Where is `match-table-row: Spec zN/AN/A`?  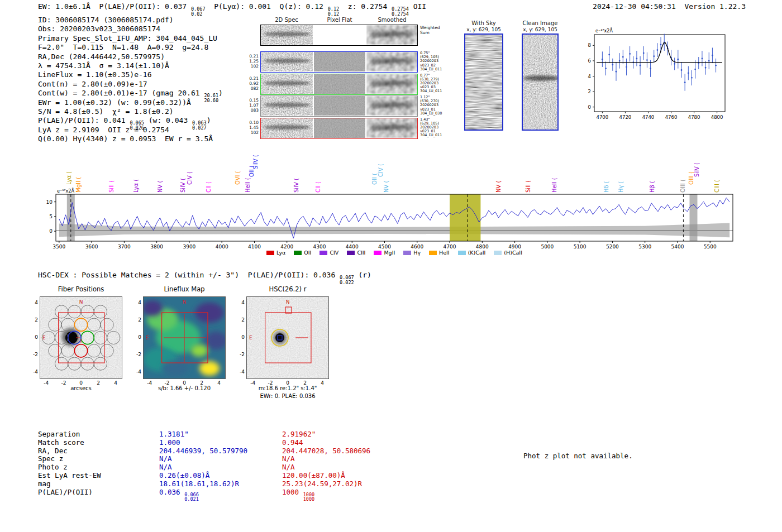 match-table-row: Spec zN/AN/A is located at coordinates (247, 459).